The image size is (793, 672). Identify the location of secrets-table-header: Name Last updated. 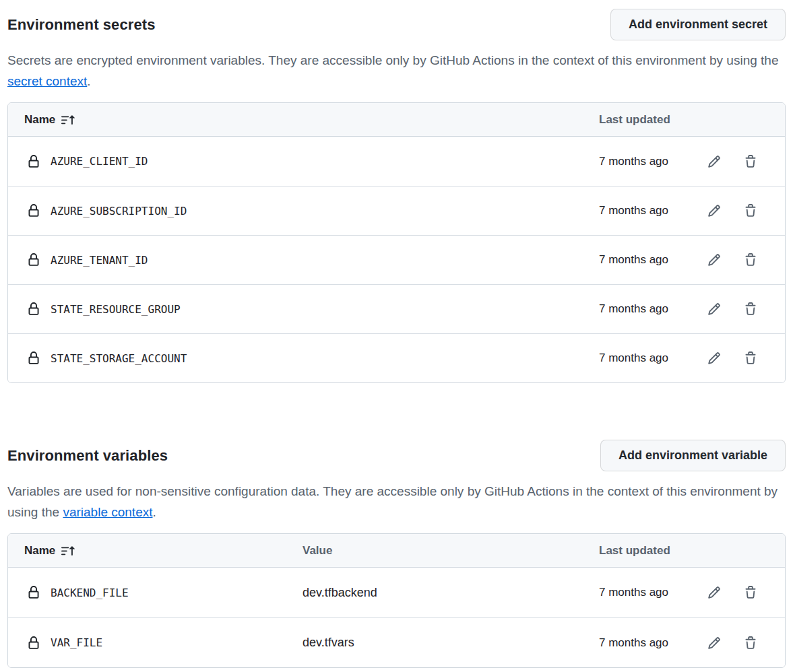
(396, 120).